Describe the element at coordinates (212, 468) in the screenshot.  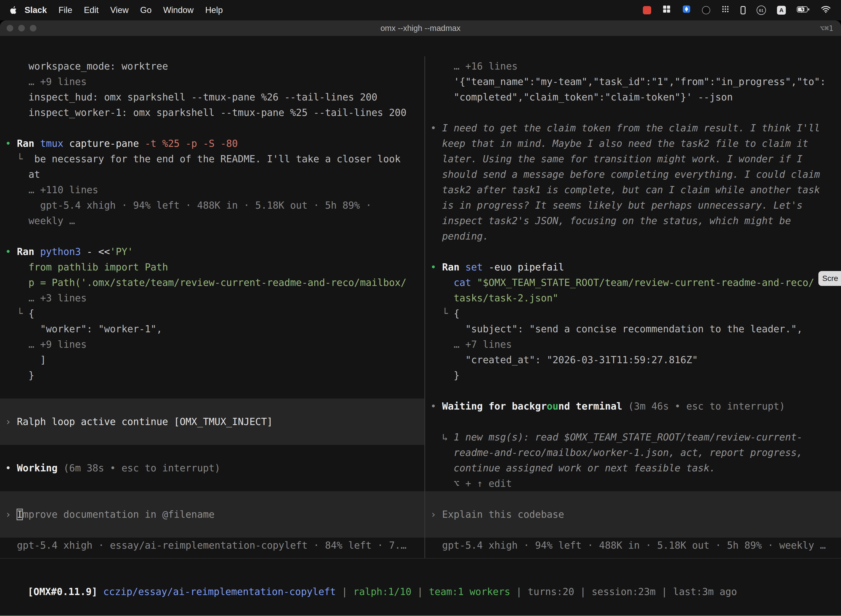
I see `terminal-line: • Working (6m 38s • esc to interrupt)` at that location.